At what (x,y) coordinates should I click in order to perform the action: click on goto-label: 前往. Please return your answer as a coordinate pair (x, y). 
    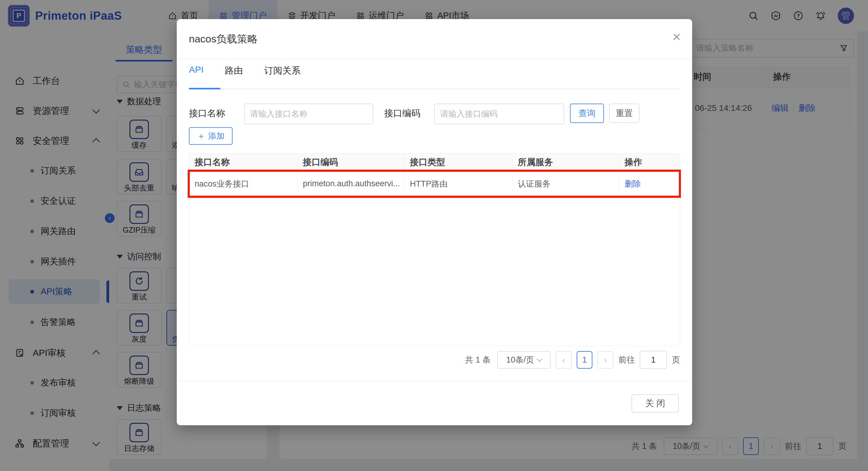
    Looking at the image, I should click on (627, 360).